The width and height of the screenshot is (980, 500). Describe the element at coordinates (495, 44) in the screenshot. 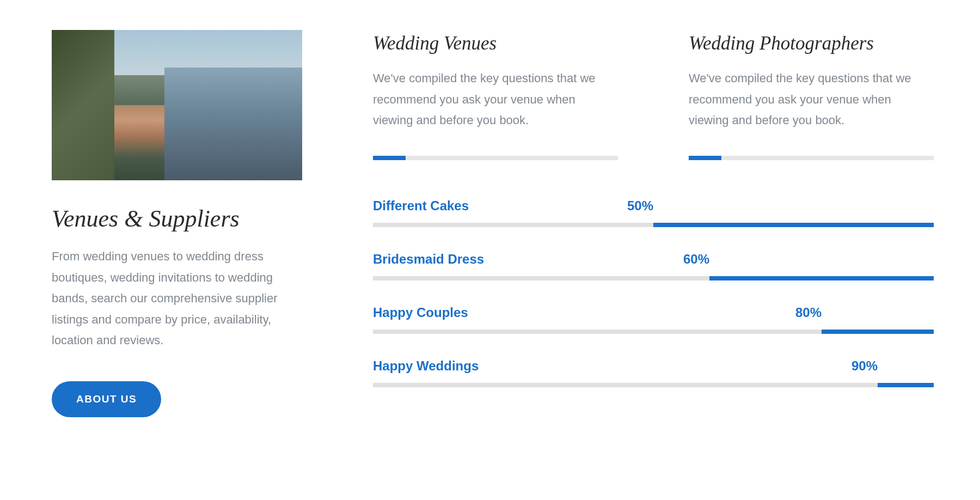

I see `card-title: Wedding Venues` at that location.